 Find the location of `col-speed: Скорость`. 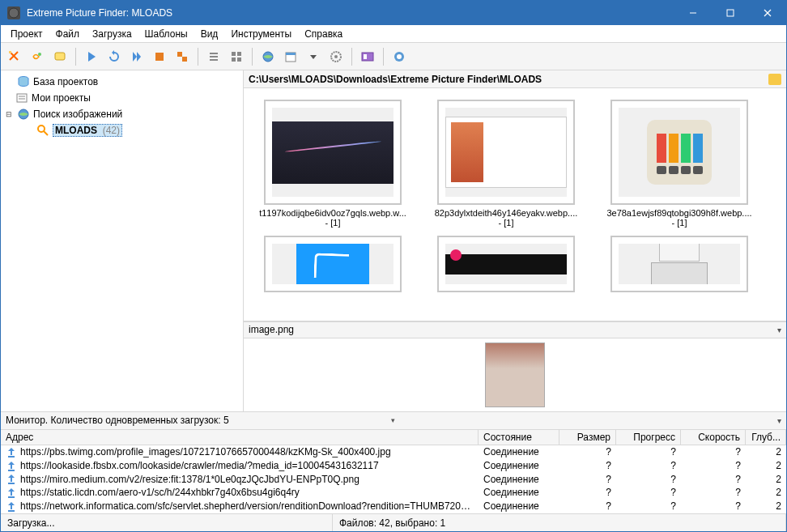

col-speed: Скорость is located at coordinates (713, 437).